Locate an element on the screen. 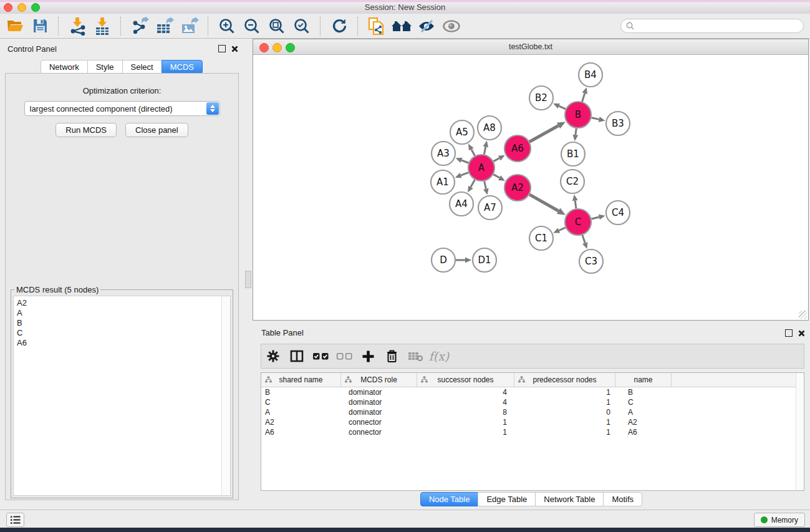 This screenshot has height=532, width=810. import-network-icon is located at coordinates (77, 26).